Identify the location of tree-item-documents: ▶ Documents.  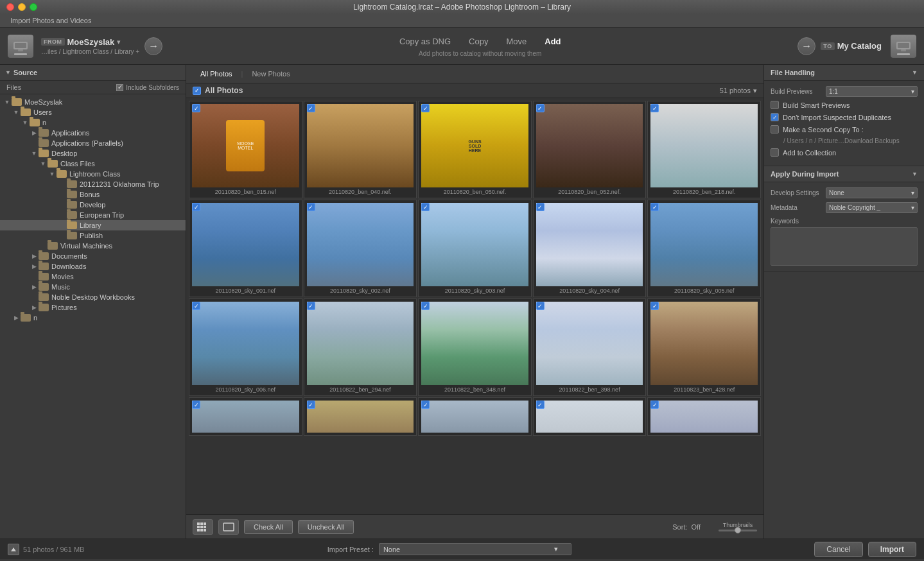
(92, 256).